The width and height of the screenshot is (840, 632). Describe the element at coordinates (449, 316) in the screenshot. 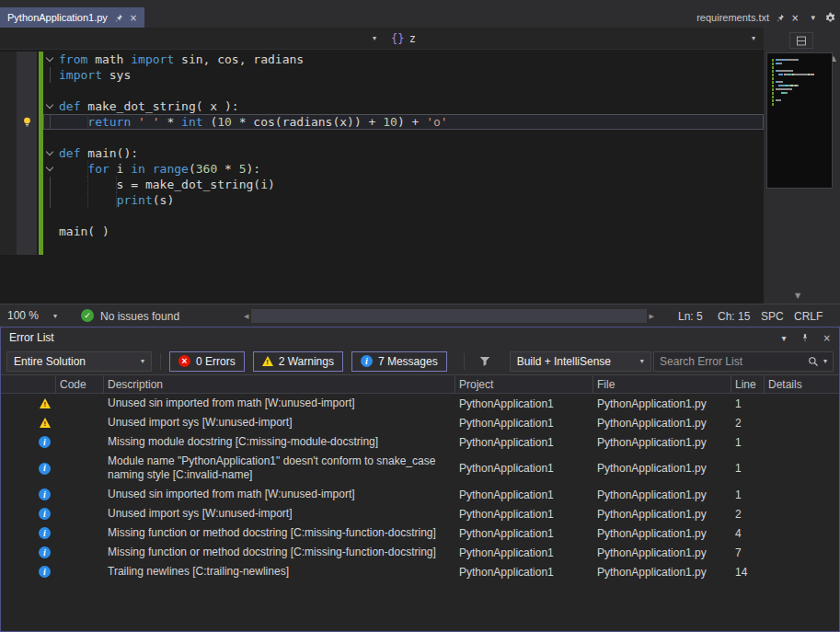

I see `scrollbar-thumb` at that location.